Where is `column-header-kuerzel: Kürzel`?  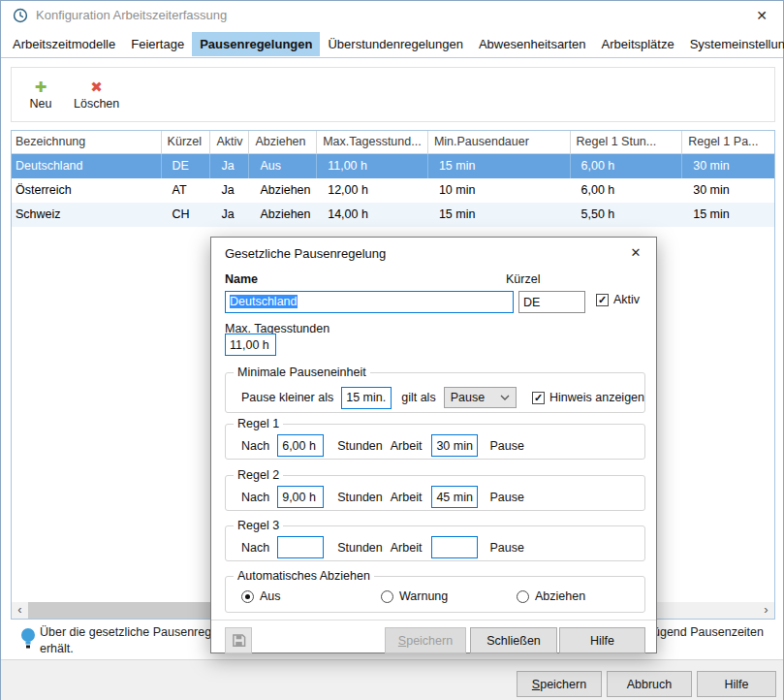 column-header-kuerzel: Kürzel is located at coordinates (186, 142).